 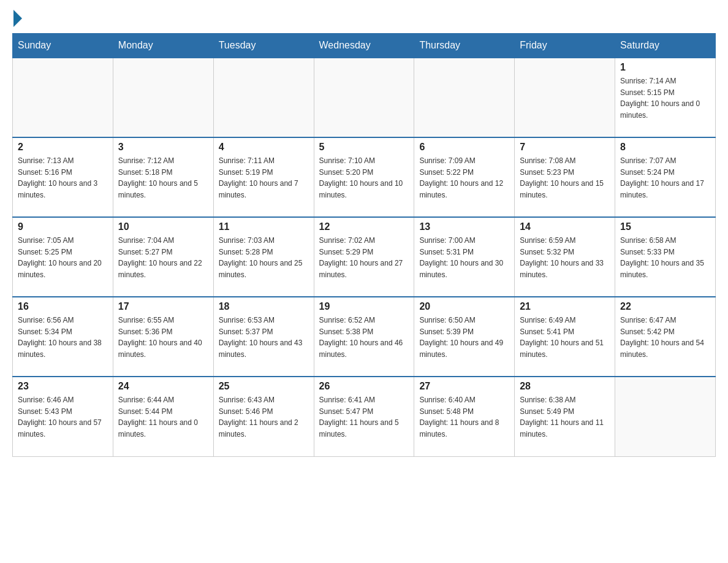 What do you see at coordinates (364, 337) in the screenshot?
I see `week-row-4: 16Sunrise: 6:56 AM Sunset: 5:34 PM Dayli…` at bounding box center [364, 337].